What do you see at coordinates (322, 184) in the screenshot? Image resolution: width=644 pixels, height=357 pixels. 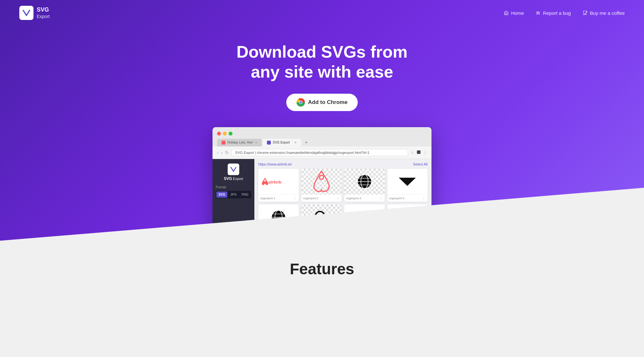 I see `browser-mockup: Holiday Lets, Homes, Experie... × SVG Ex…` at bounding box center [322, 184].